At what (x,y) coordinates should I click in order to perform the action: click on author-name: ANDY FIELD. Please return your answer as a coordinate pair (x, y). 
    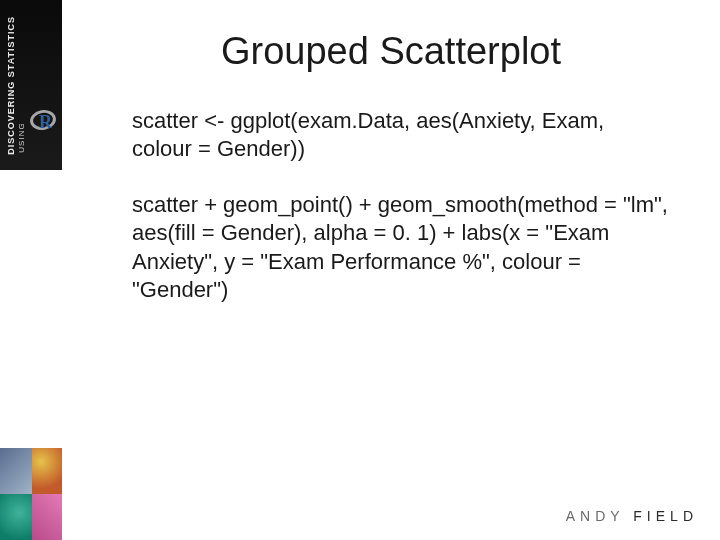
    Looking at the image, I should click on (632, 516).